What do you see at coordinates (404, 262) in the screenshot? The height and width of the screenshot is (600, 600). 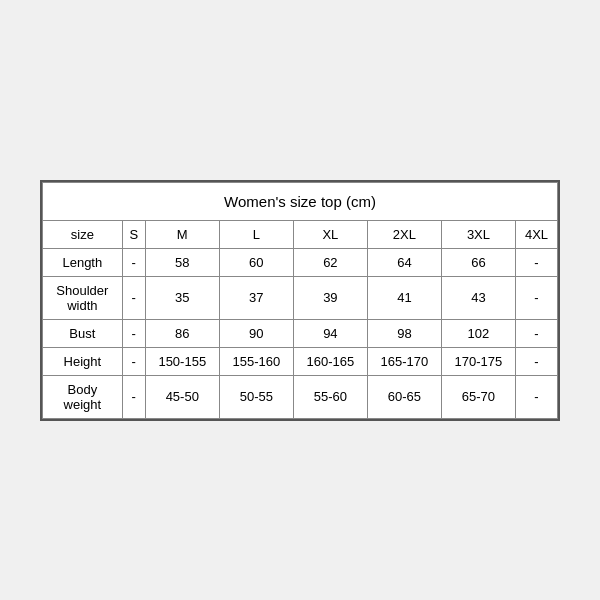 I see `cell-r0-c4: 64` at bounding box center [404, 262].